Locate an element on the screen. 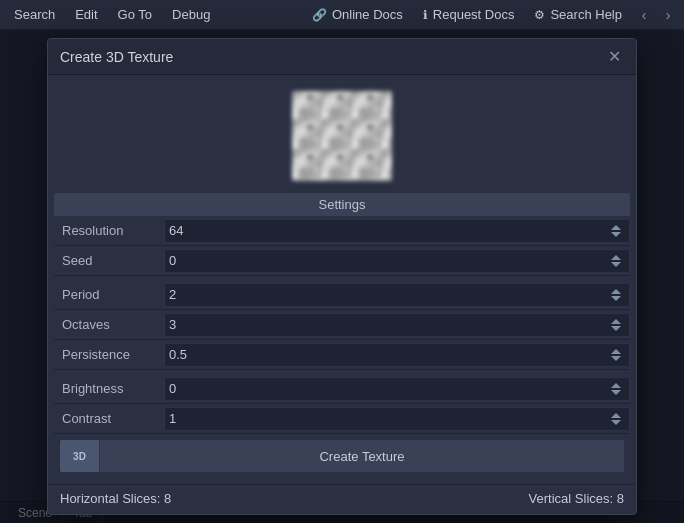 Image resolution: width=684 pixels, height=523 pixels. menu-request-docs: ℹ Request Docs is located at coordinates (469, 14).